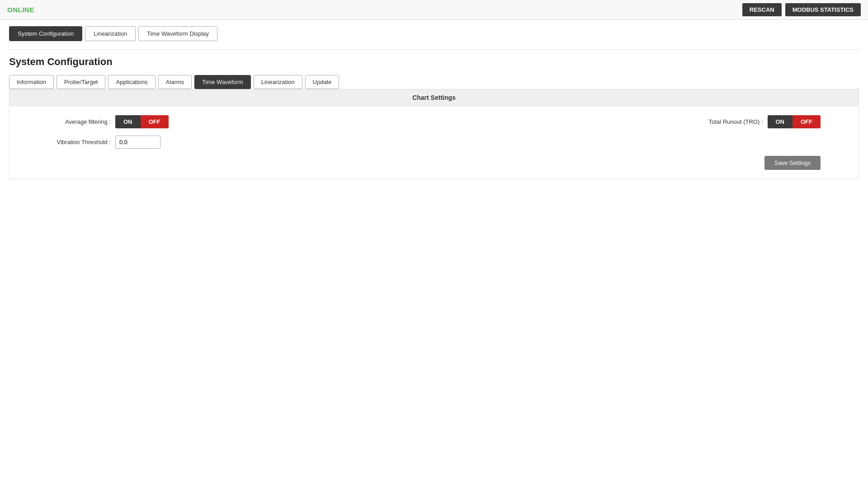 The image size is (868, 488). What do you see at coordinates (802, 10) in the screenshot?
I see `top-bar-actions: RESCAN MODBUS STATISTICS` at bounding box center [802, 10].